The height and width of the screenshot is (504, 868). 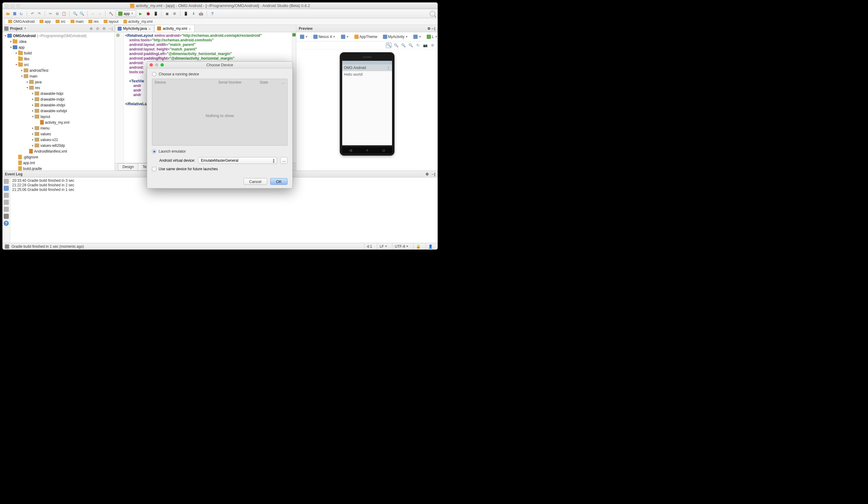 I want to click on screenshot-icon: 📷, so click(x=425, y=45).